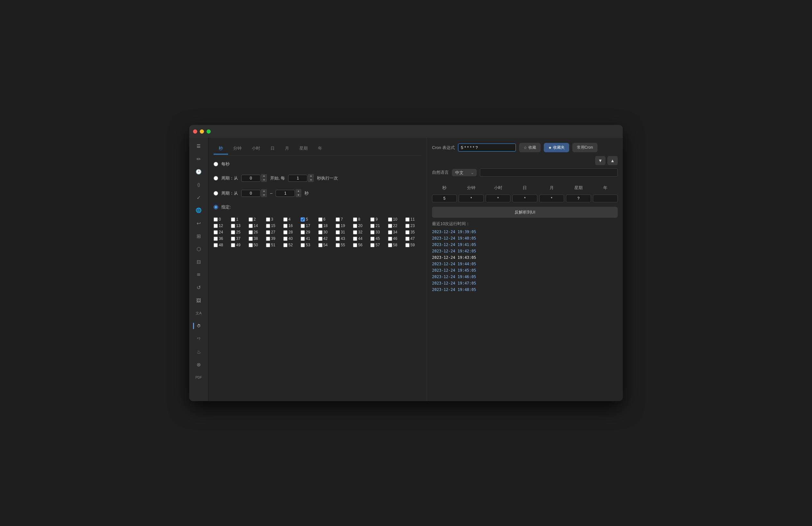 This screenshot has height=526, width=812. Describe the element at coordinates (600, 161) in the screenshot. I see `arrow-down-button: ▼` at that location.